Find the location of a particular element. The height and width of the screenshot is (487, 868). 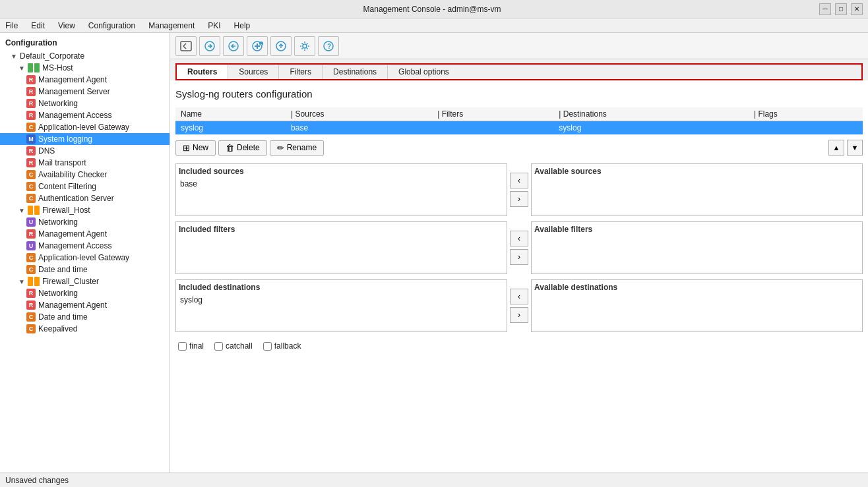

badge-c: C is located at coordinates (31, 270).